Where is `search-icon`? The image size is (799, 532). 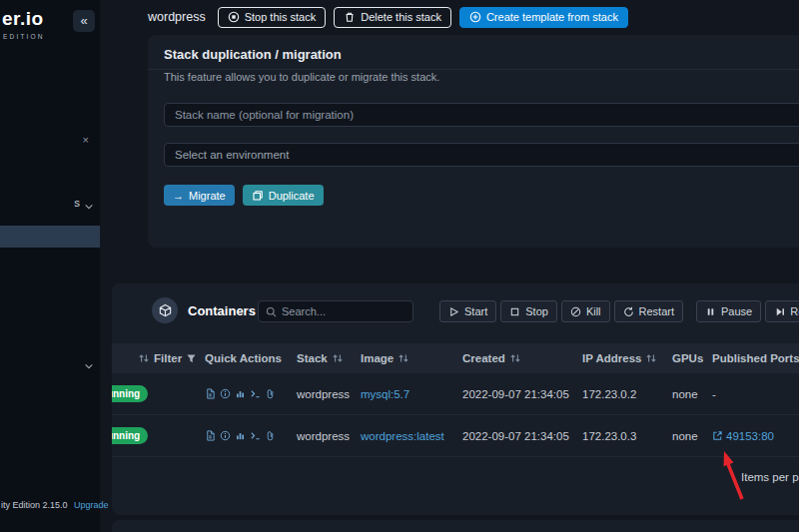
search-icon is located at coordinates (272, 311).